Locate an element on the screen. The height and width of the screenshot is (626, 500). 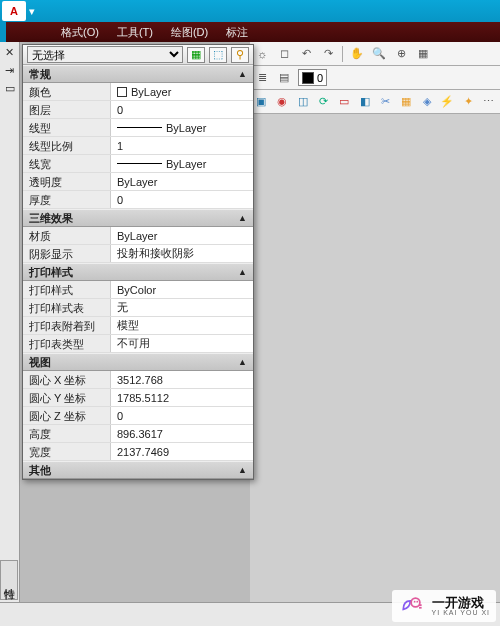
separator is located at coordinates (342, 54).